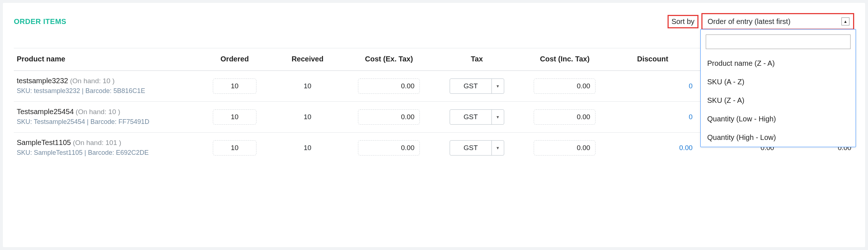 The height and width of the screenshot is (250, 868). I want to click on sort-dropdown: Product name (Z - A) SKU (A - Z) SKU (Z …, so click(778, 88).